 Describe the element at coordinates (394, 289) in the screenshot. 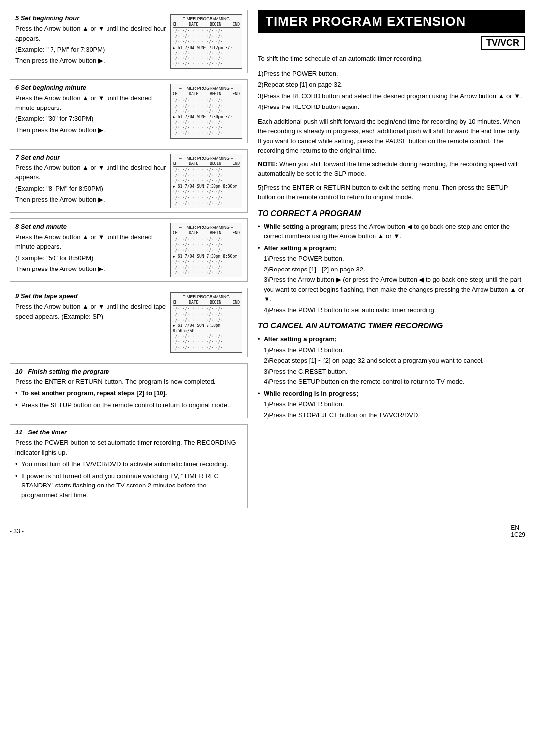

I see `correct-sub-item: 3)Press the Arrow button ▶ (or press the…` at that location.